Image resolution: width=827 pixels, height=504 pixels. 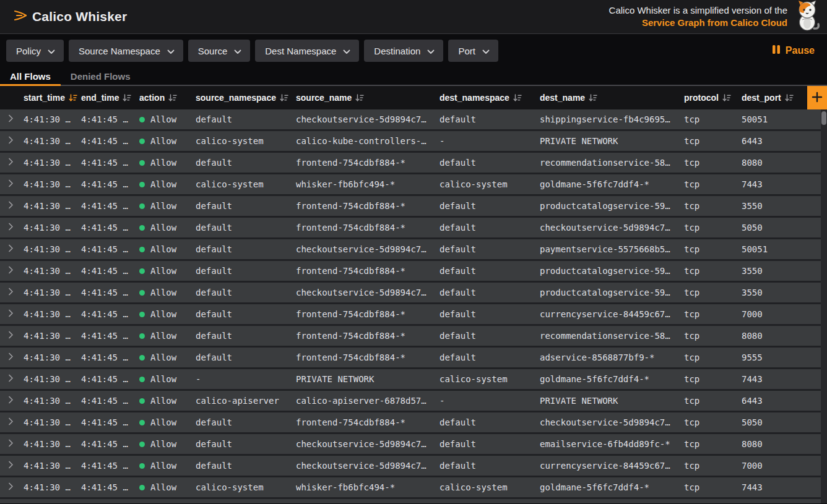 What do you see at coordinates (701, 98) in the screenshot?
I see `column-label: protocol` at bounding box center [701, 98].